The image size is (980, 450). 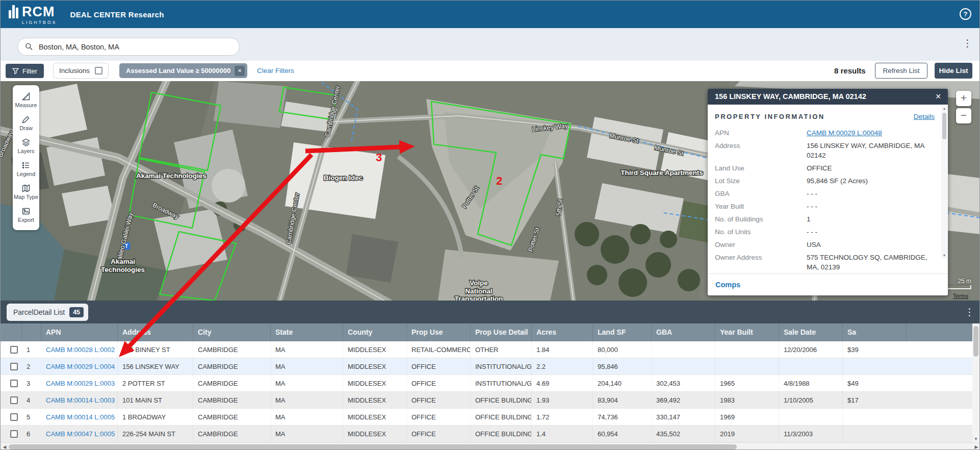 What do you see at coordinates (47, 312) in the screenshot?
I see `parcel-detail-list-tab: ParcelDetail List 45` at bounding box center [47, 312].